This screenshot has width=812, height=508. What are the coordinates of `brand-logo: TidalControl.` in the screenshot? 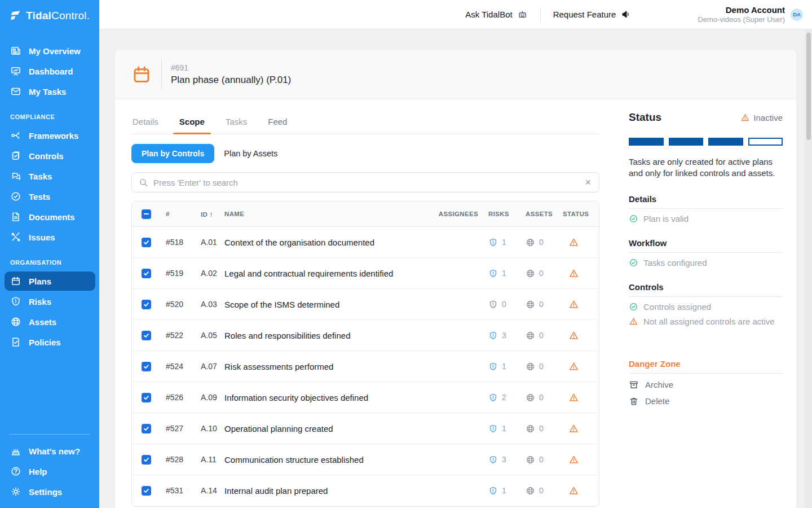 It's located at (50, 16).